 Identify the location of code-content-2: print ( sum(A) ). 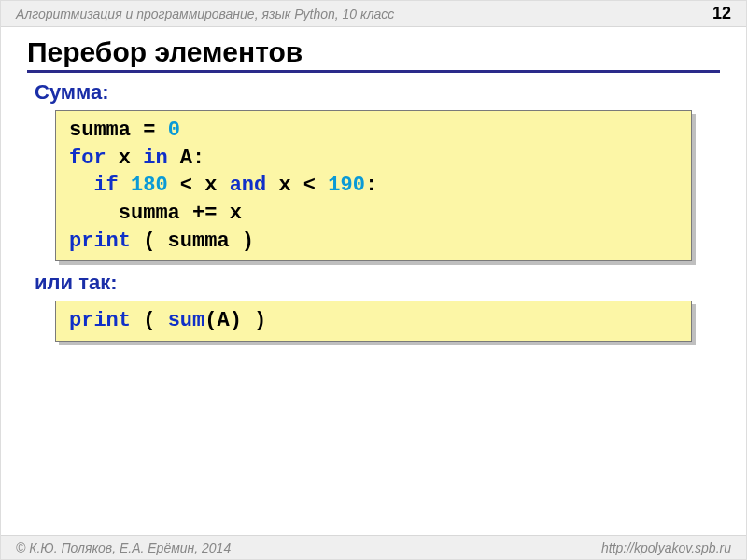
(374, 321).